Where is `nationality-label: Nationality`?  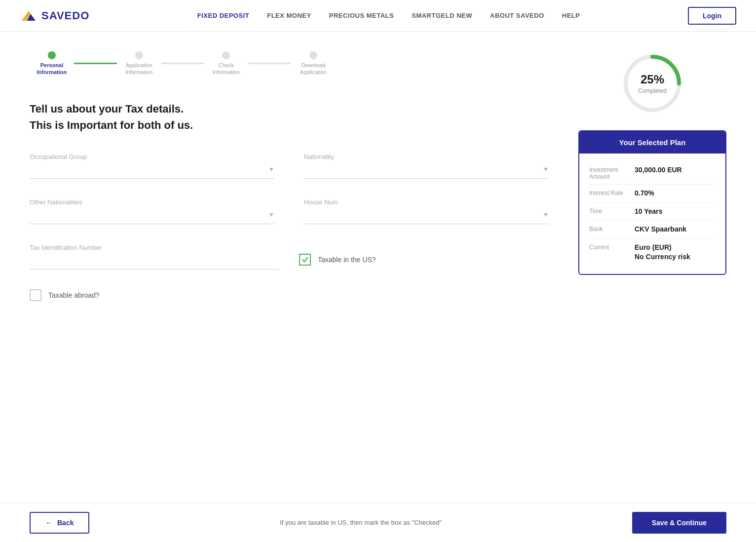
nationality-label: Nationality is located at coordinates (426, 157).